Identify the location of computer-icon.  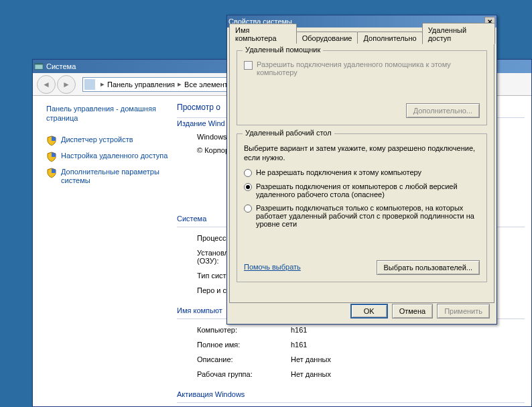
(90, 84).